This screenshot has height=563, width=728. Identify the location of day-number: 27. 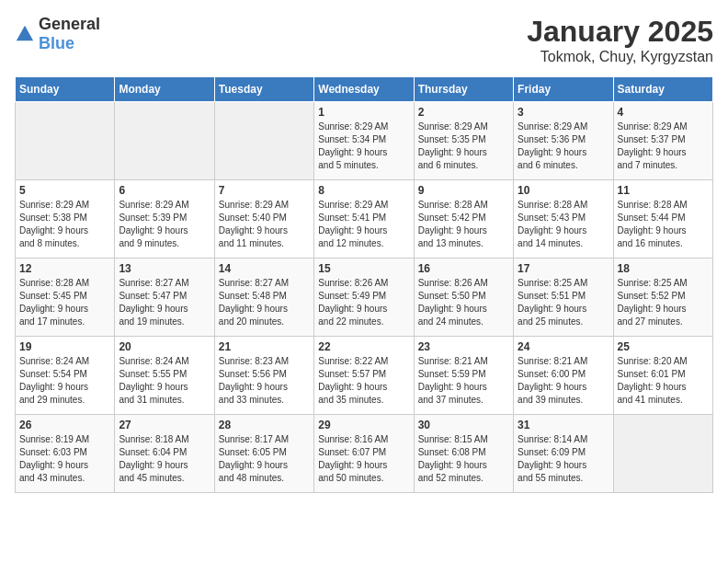
(164, 425).